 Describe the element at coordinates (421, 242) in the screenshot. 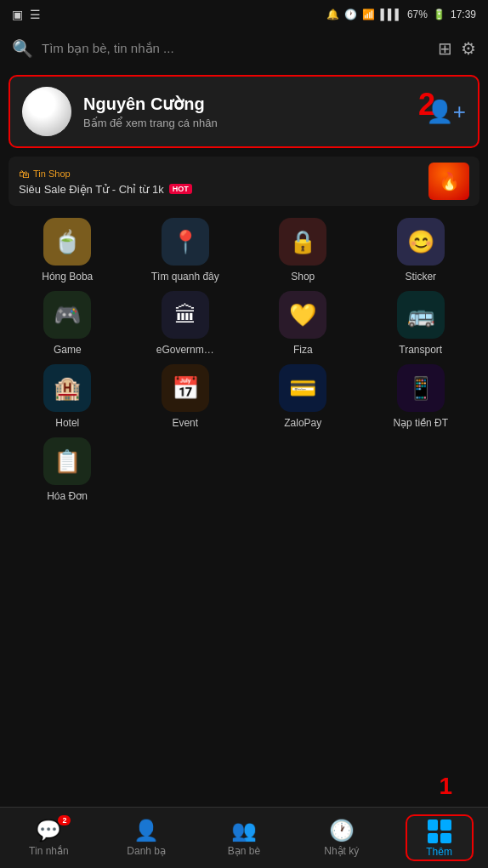

I see `sticker-icon: 😊` at that location.